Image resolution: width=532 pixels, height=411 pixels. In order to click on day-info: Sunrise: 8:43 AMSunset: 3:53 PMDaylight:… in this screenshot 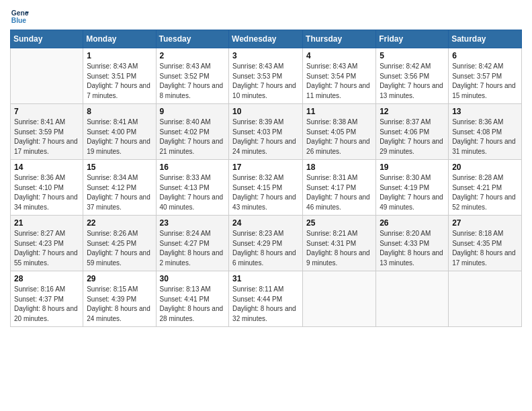, I will do `click(266, 81)`.